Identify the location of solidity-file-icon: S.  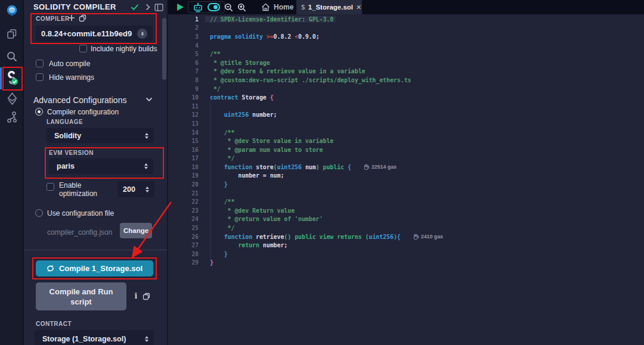
(303, 7).